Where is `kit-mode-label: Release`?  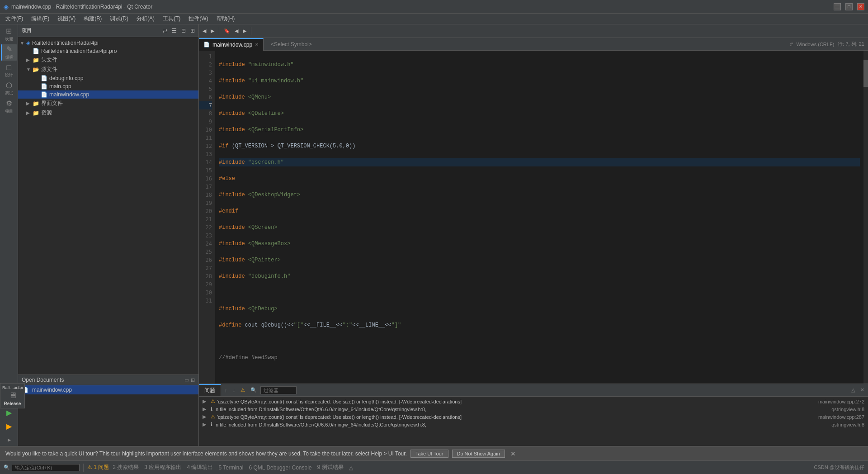
kit-mode-label: Release is located at coordinates (13, 403).